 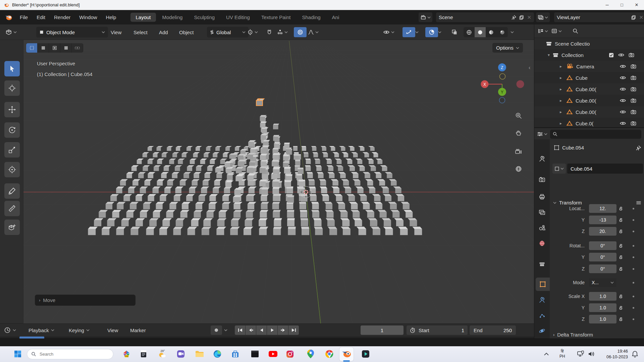 What do you see at coordinates (603, 283) in the screenshot?
I see `rotation-mode-dropdown: X...` at bounding box center [603, 283].